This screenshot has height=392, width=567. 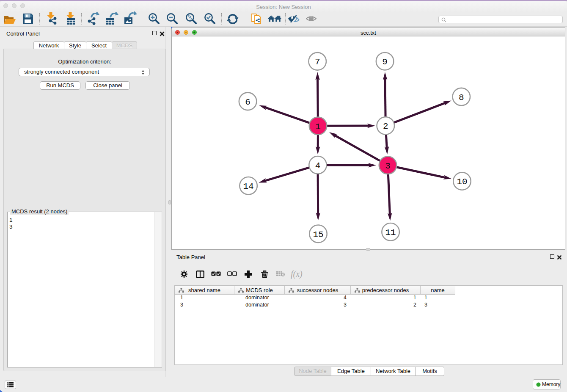 I want to click on svg-text: 11, so click(x=390, y=233).